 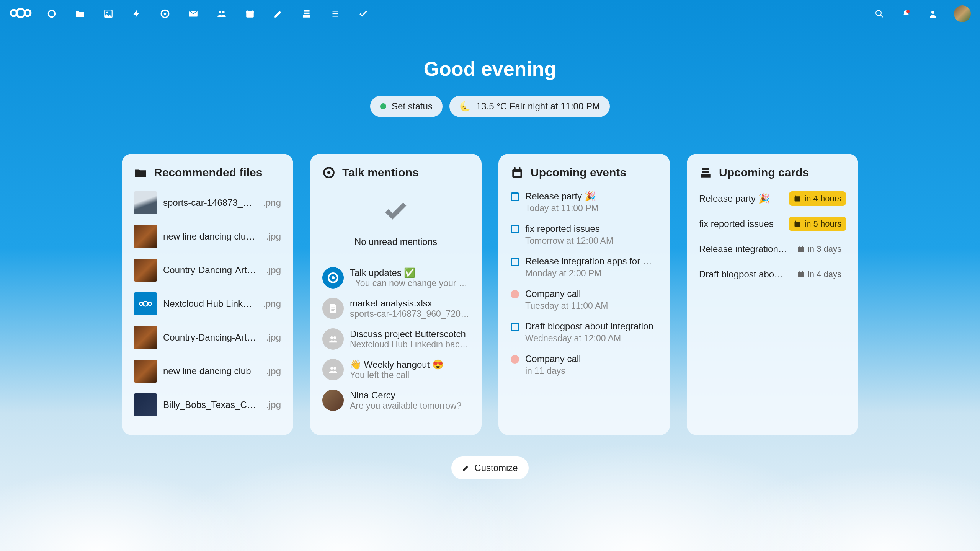 What do you see at coordinates (584, 235) in the screenshot?
I see `event-row: fix reported issuesTomorrow at 12:00 AM` at bounding box center [584, 235].